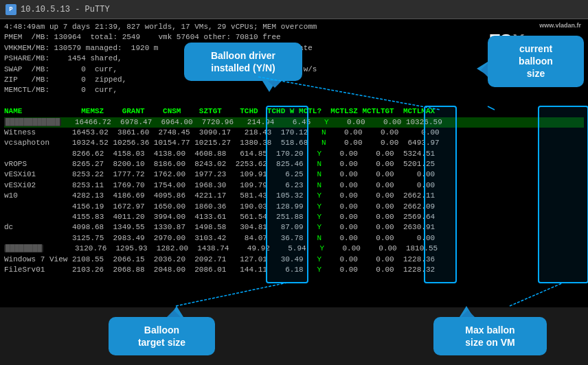 Image resolution: width=588 pixels, height=365 pixels. I want to click on callout-tail, so click(269, 86).